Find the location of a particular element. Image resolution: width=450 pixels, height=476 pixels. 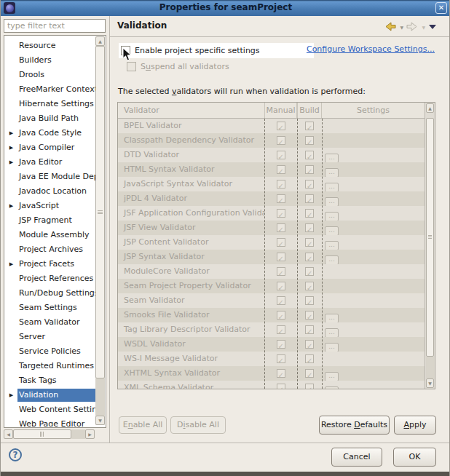

sidebar-item: ▶ Server is located at coordinates (50, 337).